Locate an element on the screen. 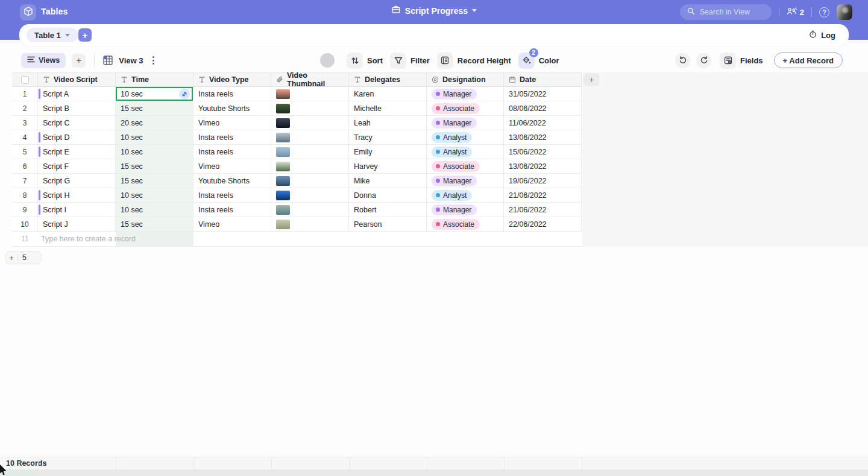 The width and height of the screenshot is (868, 476). column-header-delegates: Delegates is located at coordinates (388, 80).